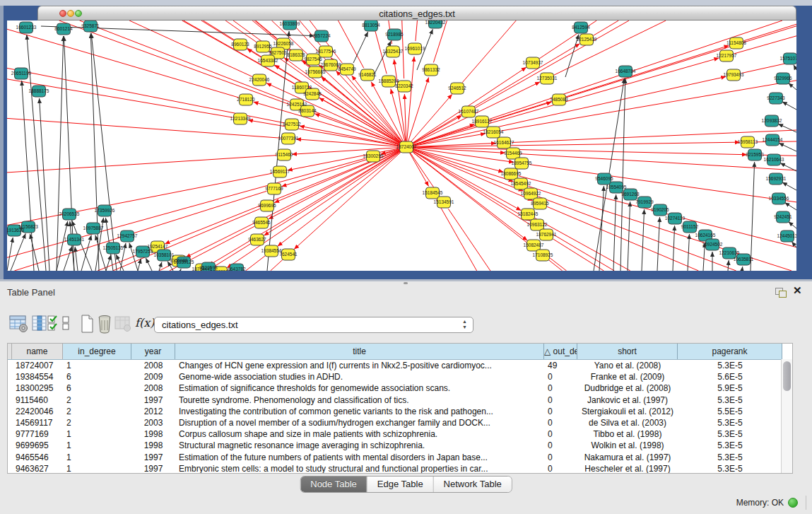  What do you see at coordinates (87, 324) in the screenshot?
I see `new-table-icon` at bounding box center [87, 324].